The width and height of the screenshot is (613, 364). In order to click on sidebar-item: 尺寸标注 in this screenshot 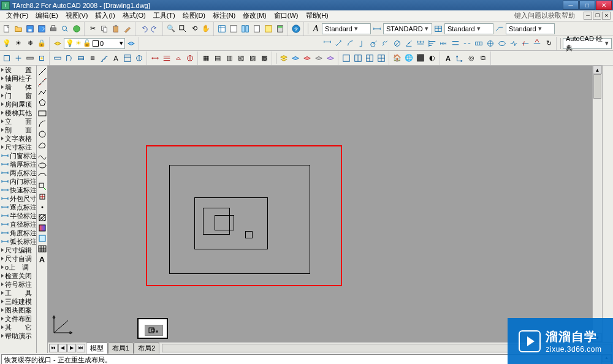, I will do `click(18, 147)`.